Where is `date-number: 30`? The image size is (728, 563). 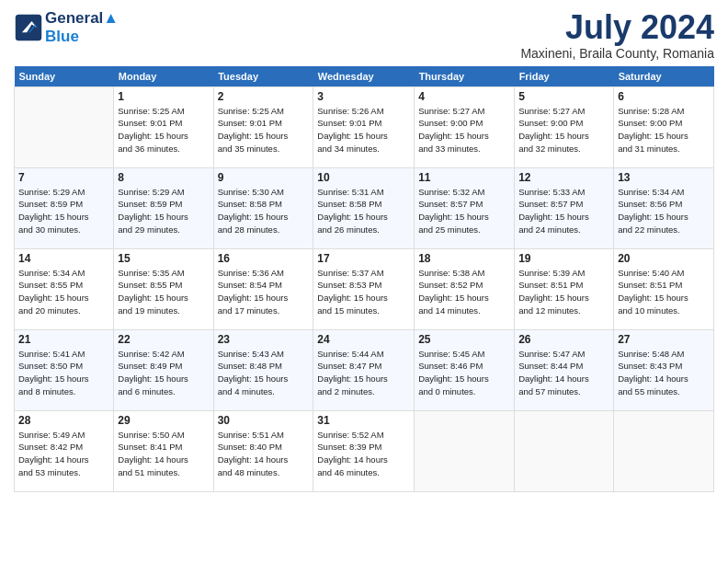 date-number: 30 is located at coordinates (264, 420).